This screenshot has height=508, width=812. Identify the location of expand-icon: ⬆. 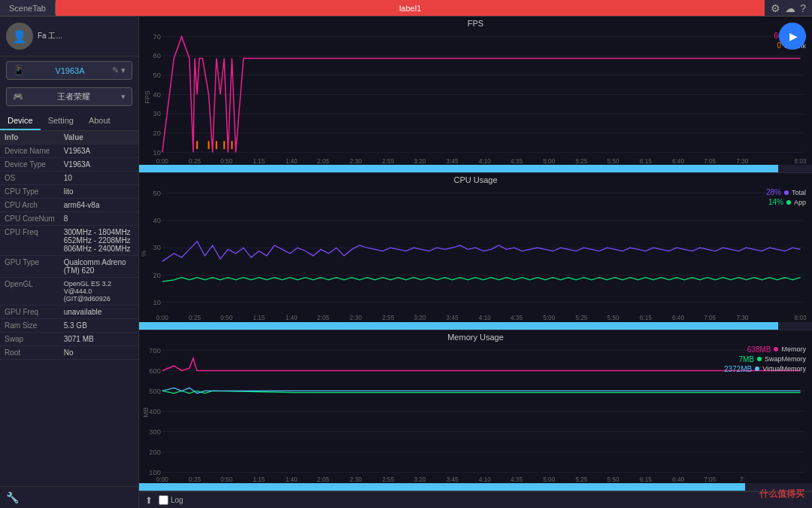
(149, 500).